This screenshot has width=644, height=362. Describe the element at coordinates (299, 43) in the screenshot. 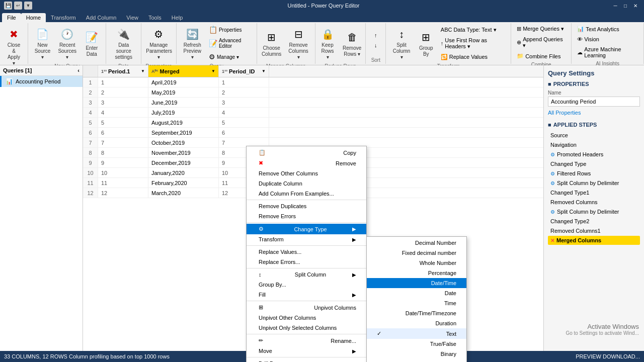

I see `remove-columns-button: ⊟ RemoveColumns ▾` at that location.